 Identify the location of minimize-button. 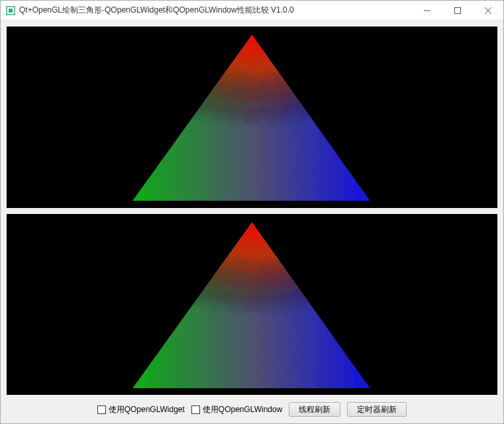
(427, 11).